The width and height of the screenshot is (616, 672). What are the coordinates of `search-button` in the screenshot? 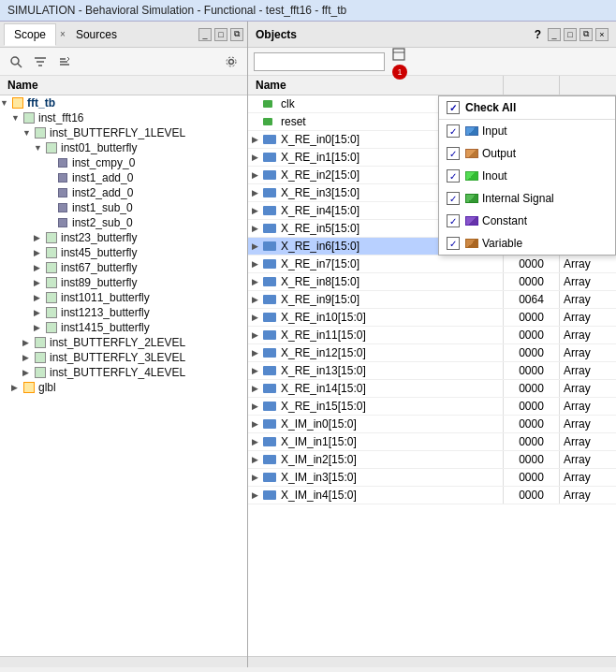 It's located at (16, 62).